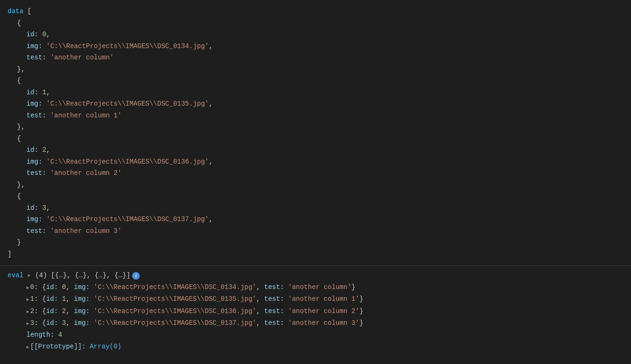  Describe the element at coordinates (315, 242) in the screenshot. I see `code-line-brace-close-3: }` at that location.